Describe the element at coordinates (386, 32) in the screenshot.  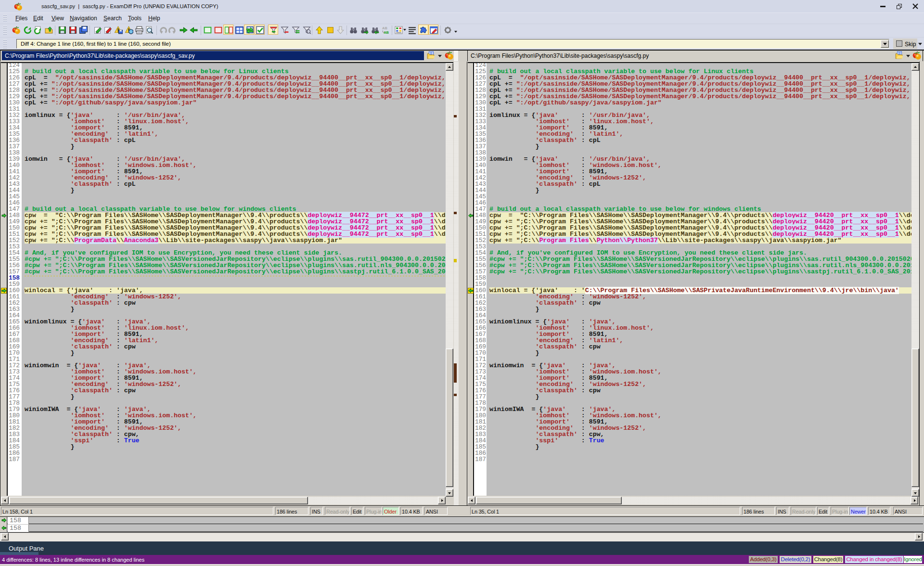
I see `svg-text: AB` at that location.